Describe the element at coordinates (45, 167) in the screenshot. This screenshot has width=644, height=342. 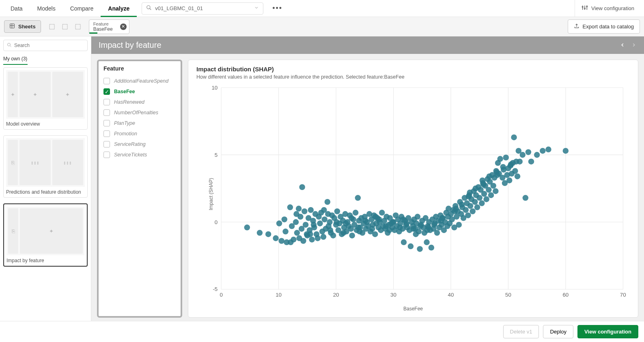
I see `sheet-thumb: ⎘⫾⫾⫾⫾⫾⫾Predictions and feature distribut…` at that location.